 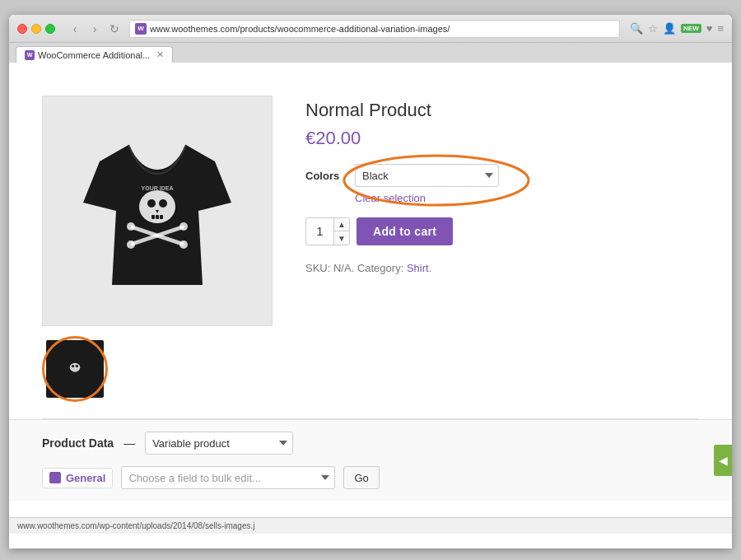 I want to click on sku-value: N/A., so click(x=344, y=268).